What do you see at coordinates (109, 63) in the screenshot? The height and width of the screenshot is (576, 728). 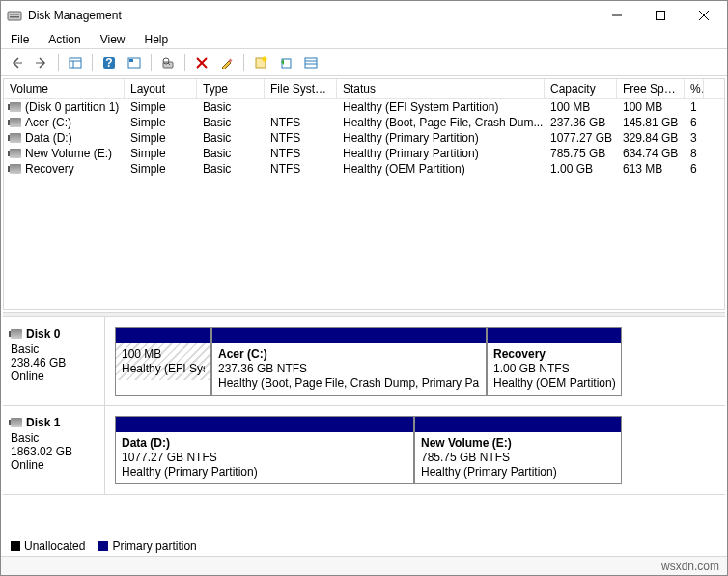 I see `help-button: ?` at bounding box center [109, 63].